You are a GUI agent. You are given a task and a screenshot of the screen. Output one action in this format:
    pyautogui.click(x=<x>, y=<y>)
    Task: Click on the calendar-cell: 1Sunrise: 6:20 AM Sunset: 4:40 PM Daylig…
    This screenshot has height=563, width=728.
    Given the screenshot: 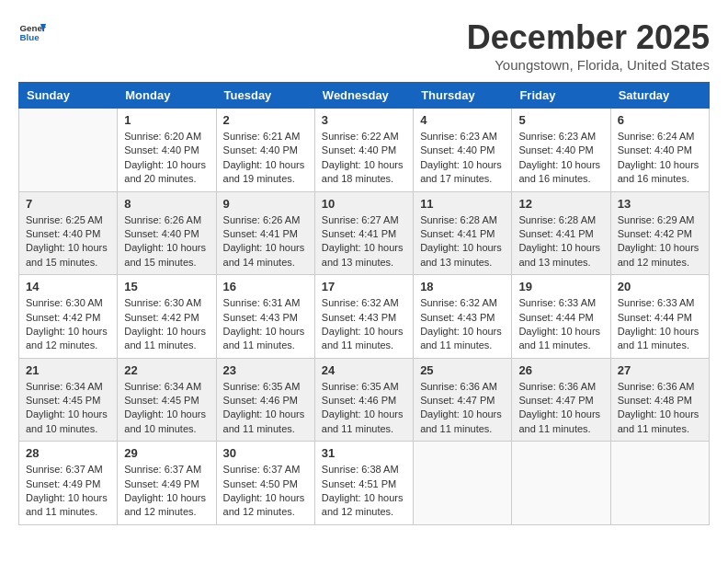 What is the action you would take?
    pyautogui.click(x=167, y=151)
    